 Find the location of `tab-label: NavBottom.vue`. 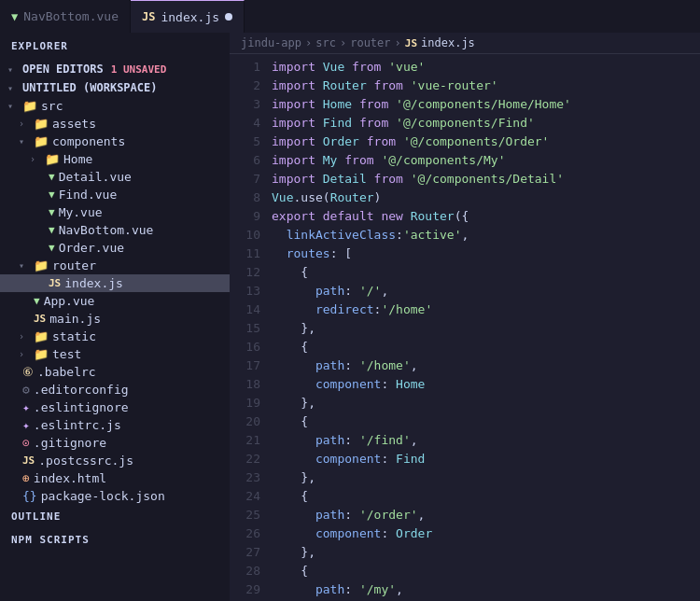

tab-label: NavBottom.vue is located at coordinates (71, 17).